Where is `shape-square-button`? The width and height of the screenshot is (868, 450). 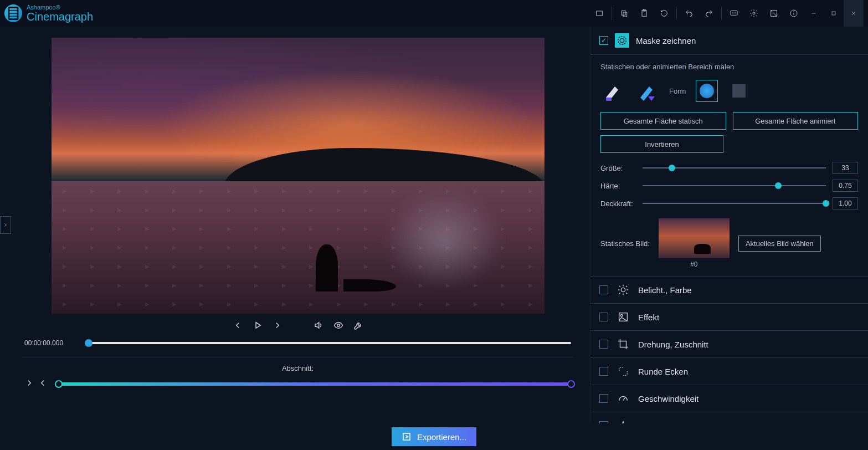 shape-square-button is located at coordinates (739, 91).